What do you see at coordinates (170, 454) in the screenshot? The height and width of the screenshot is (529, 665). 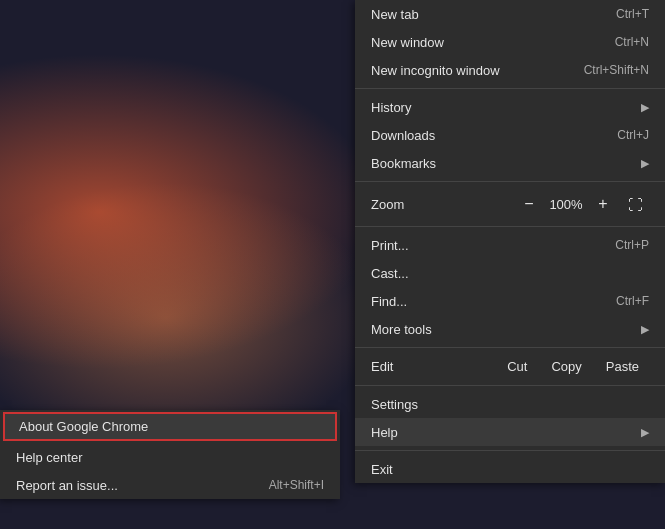 I see `help-submenu: About Google Chrome Help center Report a…` at bounding box center [170, 454].